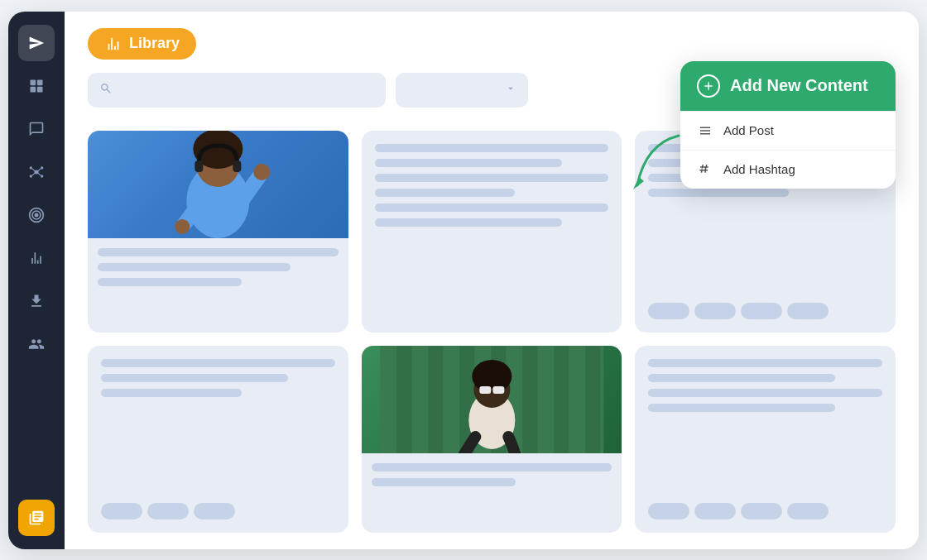 Image resolution: width=927 pixels, height=560 pixels. What do you see at coordinates (788, 169) in the screenshot?
I see `add-hashtag-item: Add Hashtag` at bounding box center [788, 169].